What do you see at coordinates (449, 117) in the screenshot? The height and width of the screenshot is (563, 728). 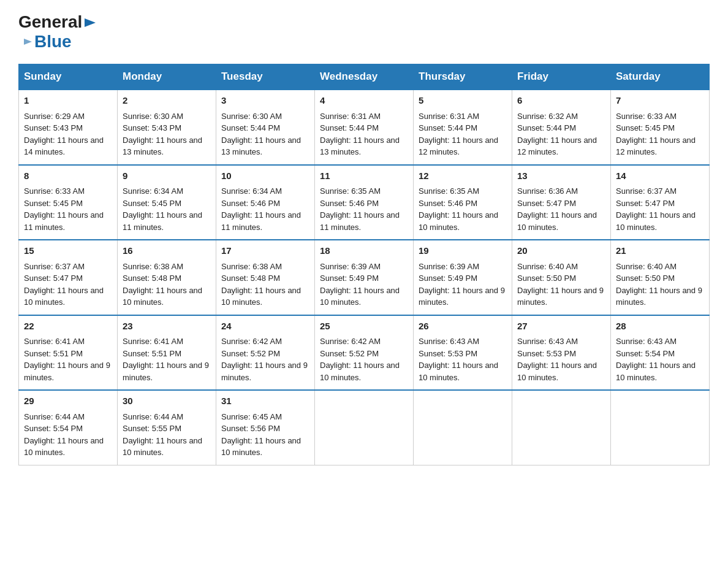 I see `sunrise-text: Sunrise: 6:31 AM` at bounding box center [449, 117].